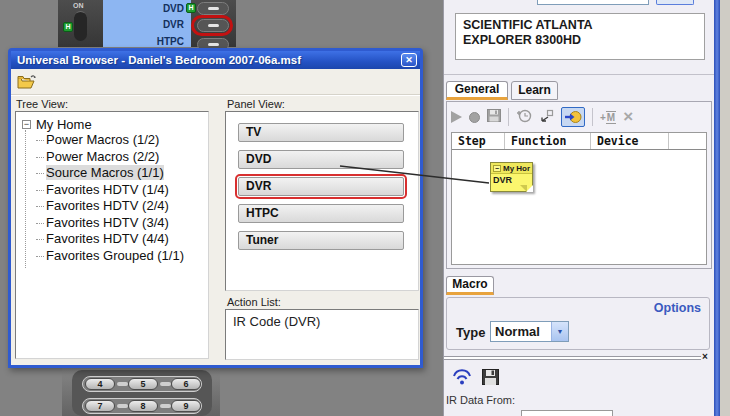 The height and width of the screenshot is (416, 730). I want to click on key-5: 5, so click(143, 384).